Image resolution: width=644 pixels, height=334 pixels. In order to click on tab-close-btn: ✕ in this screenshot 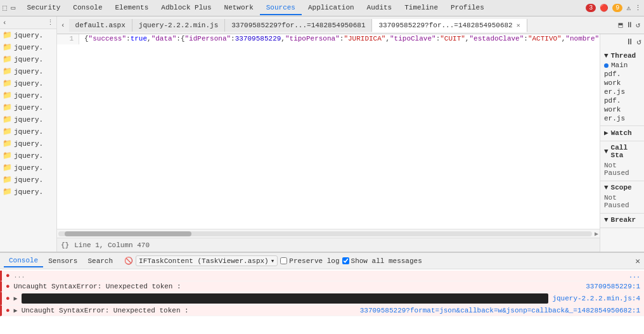, I will do `click(518, 25)`.